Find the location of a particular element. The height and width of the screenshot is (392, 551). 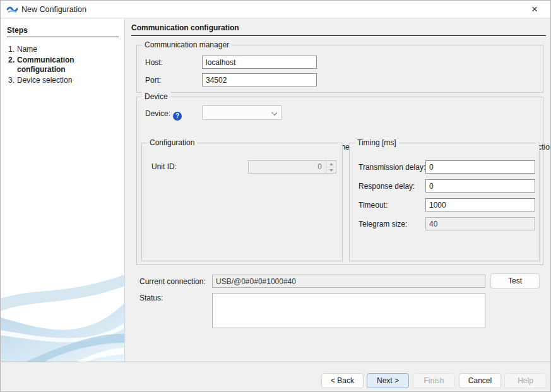

group-legend: Communication manager is located at coordinates (187, 45).